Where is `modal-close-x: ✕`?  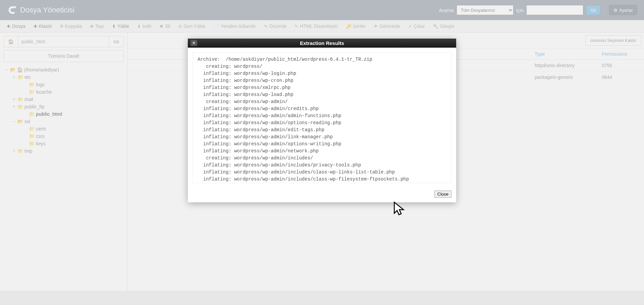 modal-close-x: ✕ is located at coordinates (194, 43).